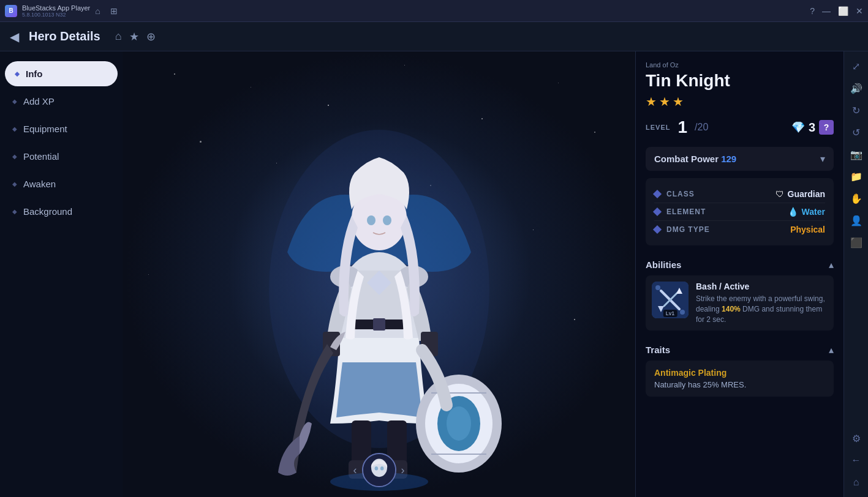 Image resolution: width=868 pixels, height=497 pixels. I want to click on stat-element-value: Water, so click(813, 212).